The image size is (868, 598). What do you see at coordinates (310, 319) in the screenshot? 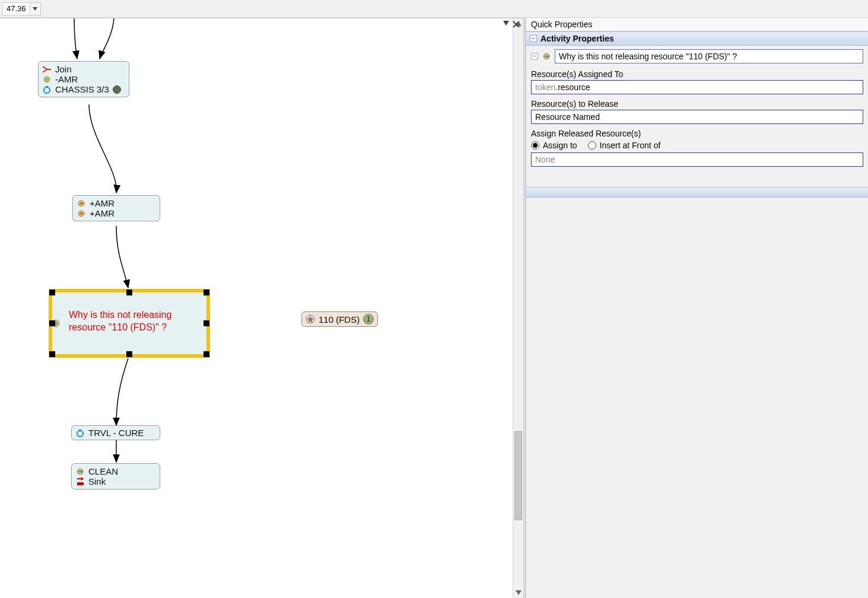
I see `resource-star-icon` at bounding box center [310, 319].